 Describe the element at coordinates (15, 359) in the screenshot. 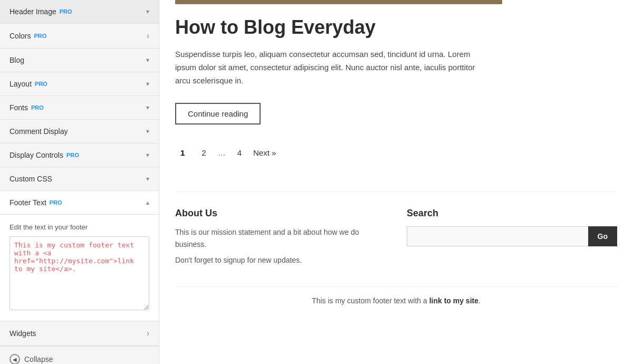

I see `collapse-circle-icon: ◀` at that location.